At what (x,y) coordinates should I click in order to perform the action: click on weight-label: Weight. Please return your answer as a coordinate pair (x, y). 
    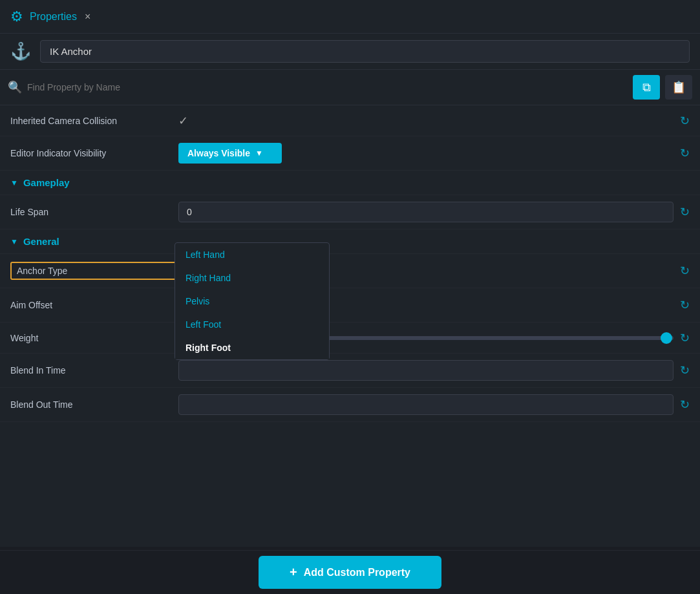
    Looking at the image, I should click on (94, 338).